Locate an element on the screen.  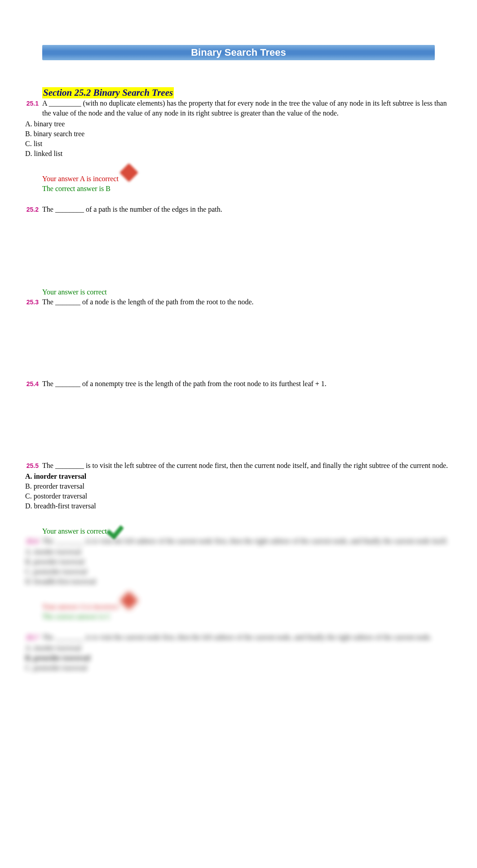
question-text: A _________ (with no duplicate elements)… is located at coordinates (247, 108).